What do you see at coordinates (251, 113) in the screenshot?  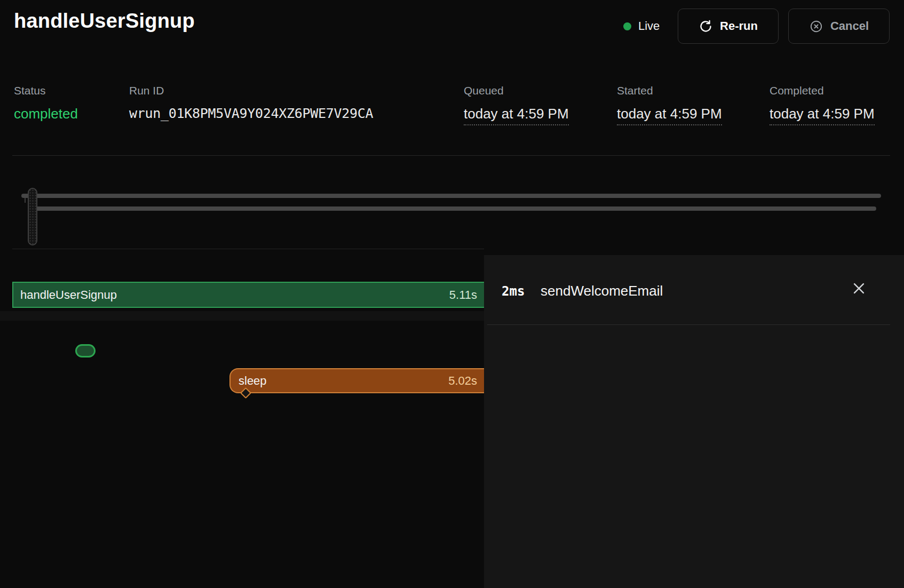 I see `run-id-value: wrun_01K8PM5VA9Y024XZ6PWE7V29CA` at bounding box center [251, 113].